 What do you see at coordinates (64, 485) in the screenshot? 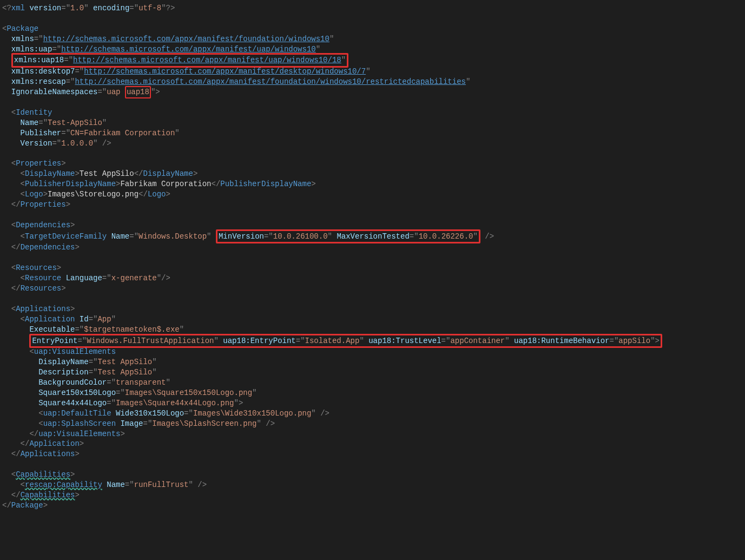
I see `tag-rescap-capability: rescap:Capability` at bounding box center [64, 485].